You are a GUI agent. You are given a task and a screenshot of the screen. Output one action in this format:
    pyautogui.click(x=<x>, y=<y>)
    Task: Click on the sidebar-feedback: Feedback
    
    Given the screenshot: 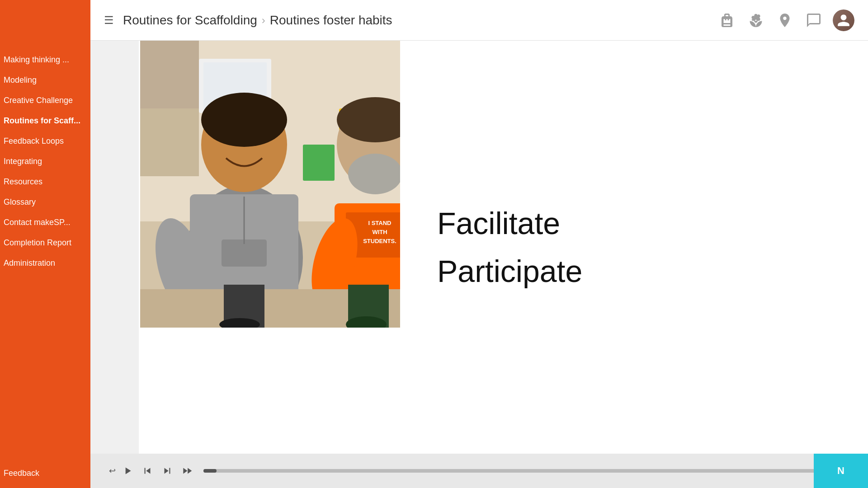 What is the action you would take?
    pyautogui.click(x=45, y=474)
    